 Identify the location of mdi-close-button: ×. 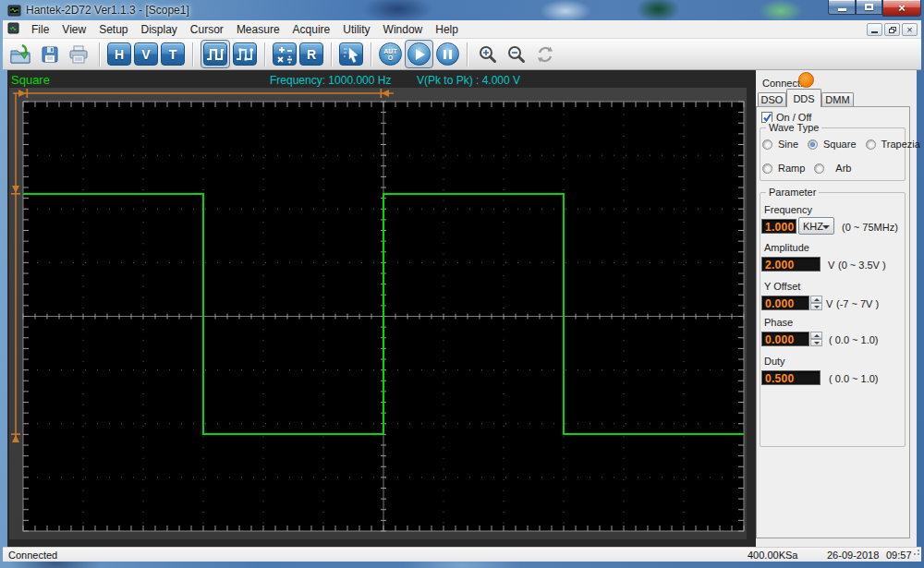
(909, 30).